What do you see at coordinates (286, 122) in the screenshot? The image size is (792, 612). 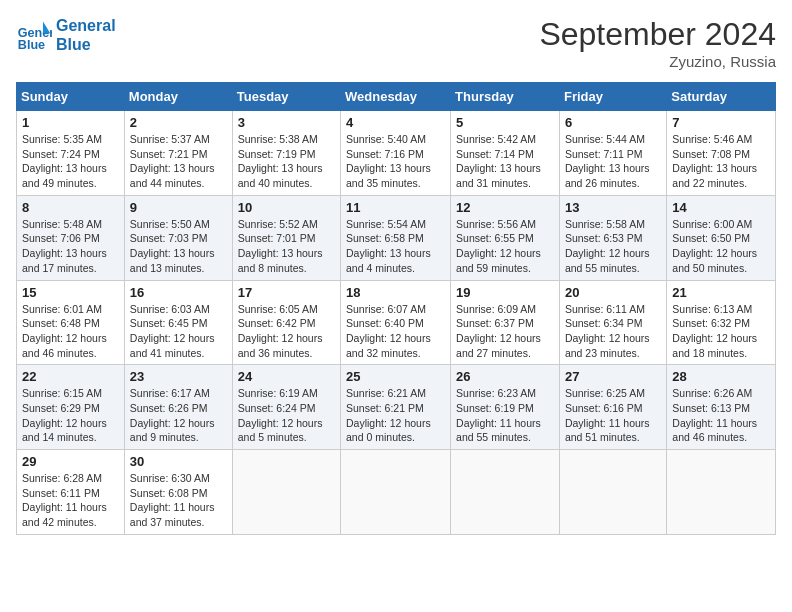 I see `day-number: 3` at bounding box center [286, 122].